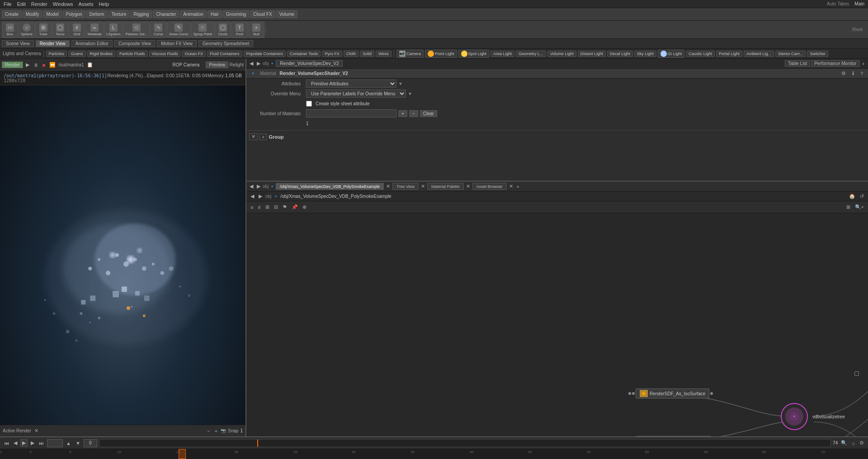 The height and width of the screenshot is (459, 868). Describe the element at coordinates (77, 30) in the screenshot. I see `tool-grid: # Grid` at that location.